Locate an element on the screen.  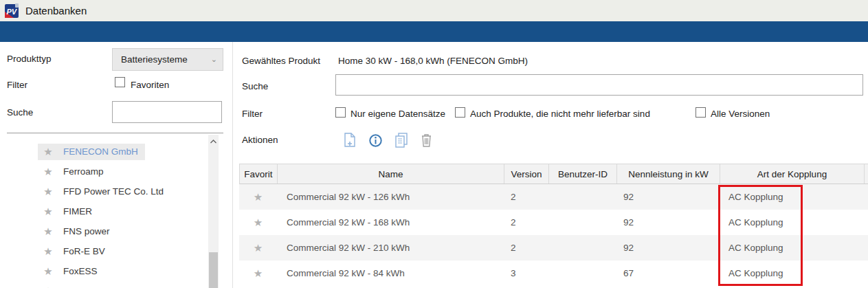
scrollbar-thumb is located at coordinates (213, 270).